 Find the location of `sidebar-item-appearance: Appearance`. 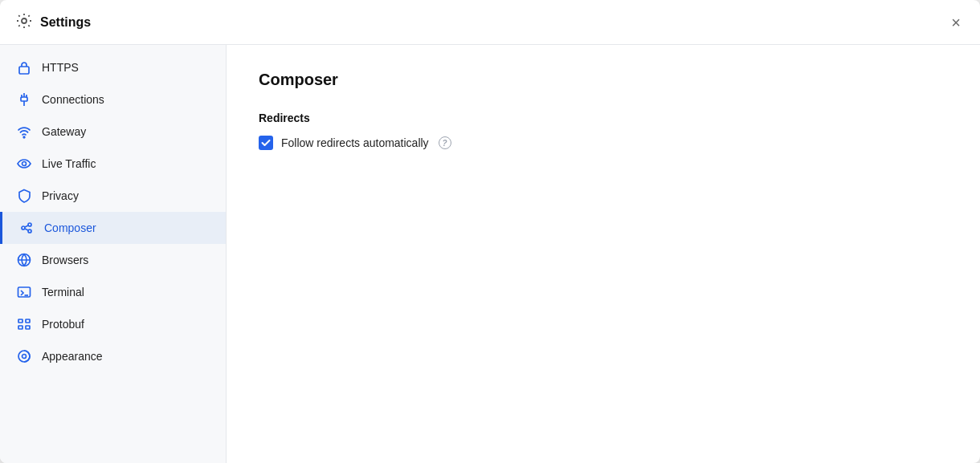

sidebar-item-appearance: Appearance is located at coordinates (112, 356).